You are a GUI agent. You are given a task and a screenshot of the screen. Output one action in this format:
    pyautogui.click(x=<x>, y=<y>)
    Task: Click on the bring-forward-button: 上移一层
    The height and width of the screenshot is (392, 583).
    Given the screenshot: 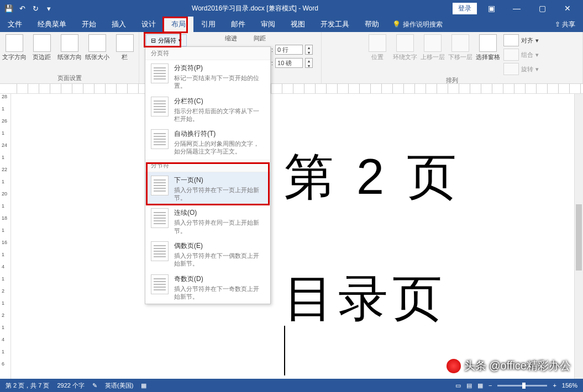 What is the action you would take?
    pyautogui.click(x=433, y=47)
    